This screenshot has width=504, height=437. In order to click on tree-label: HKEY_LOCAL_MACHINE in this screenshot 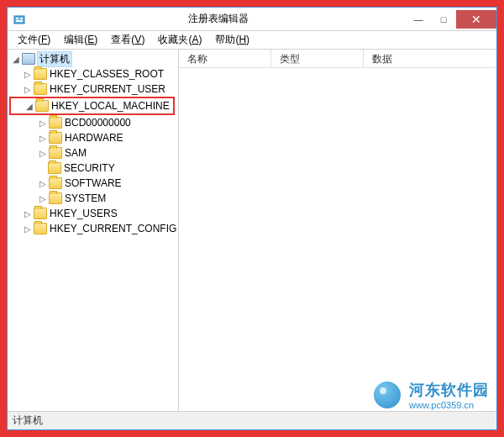, I will do `click(111, 106)`.